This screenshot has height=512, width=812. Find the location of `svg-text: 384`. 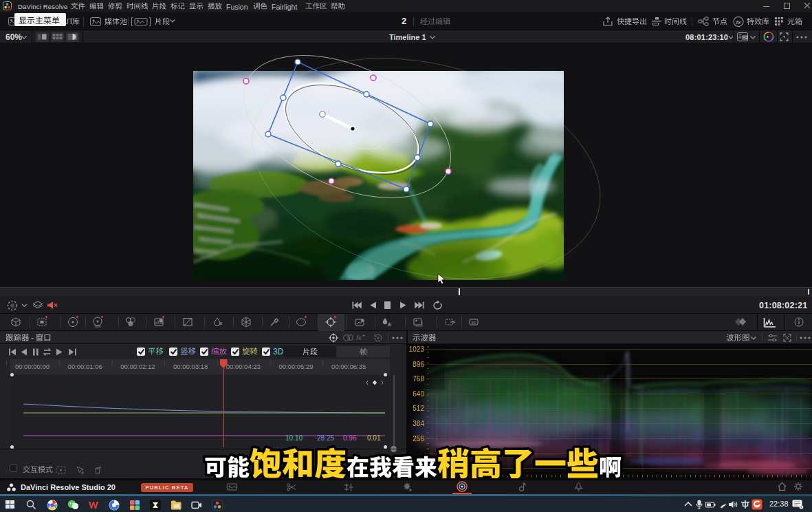

svg-text: 384 is located at coordinates (418, 424).